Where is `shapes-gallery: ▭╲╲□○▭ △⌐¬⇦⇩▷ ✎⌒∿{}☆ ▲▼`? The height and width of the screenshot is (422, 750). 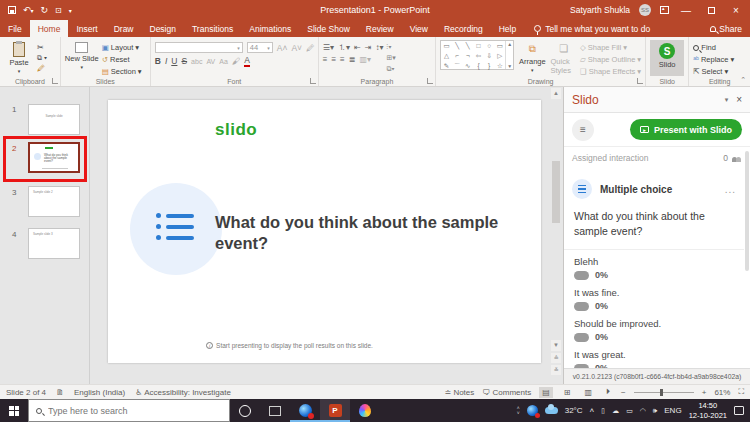
shapes-gallery: ▭╲╲□○▭ △⌐¬⇦⇩▷ ✎⌒∿{}☆ ▲▼ is located at coordinates (477, 55).